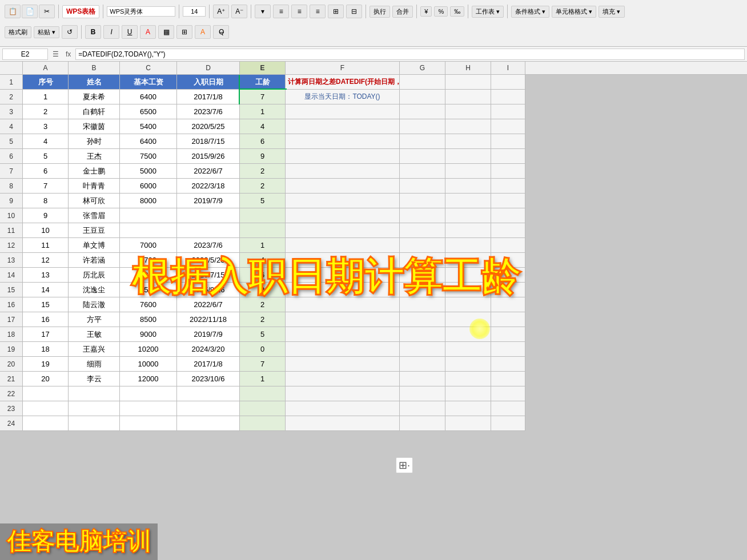 The height and width of the screenshot is (560, 747). I want to click on font-shrink-btn: A⁻, so click(239, 11).